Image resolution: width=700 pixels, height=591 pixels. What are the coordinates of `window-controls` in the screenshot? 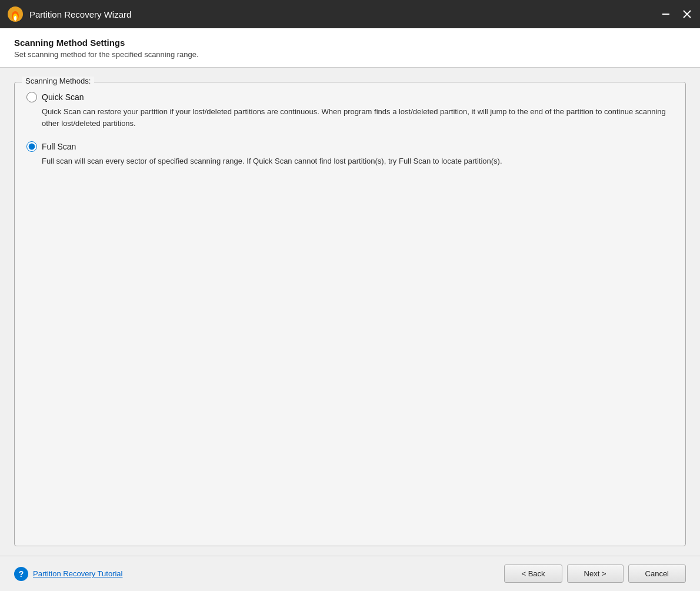 It's located at (676, 14).